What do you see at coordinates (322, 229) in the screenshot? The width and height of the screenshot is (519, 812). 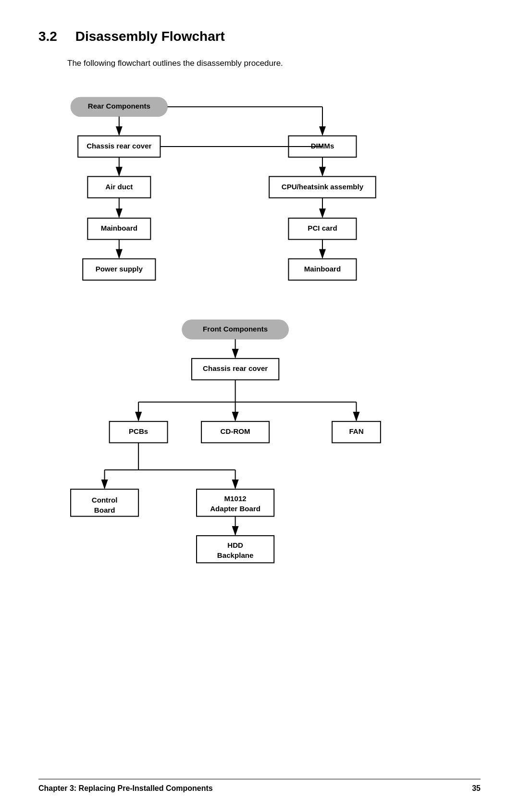 I see `pci-card-node: PCI card` at bounding box center [322, 229].